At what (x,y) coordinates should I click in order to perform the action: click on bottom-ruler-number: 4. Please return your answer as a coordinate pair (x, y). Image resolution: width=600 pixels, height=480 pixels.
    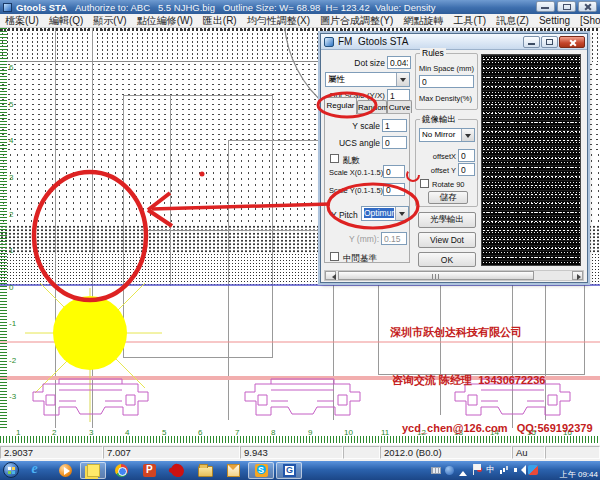
    Looking at the image, I should click on (127, 432).